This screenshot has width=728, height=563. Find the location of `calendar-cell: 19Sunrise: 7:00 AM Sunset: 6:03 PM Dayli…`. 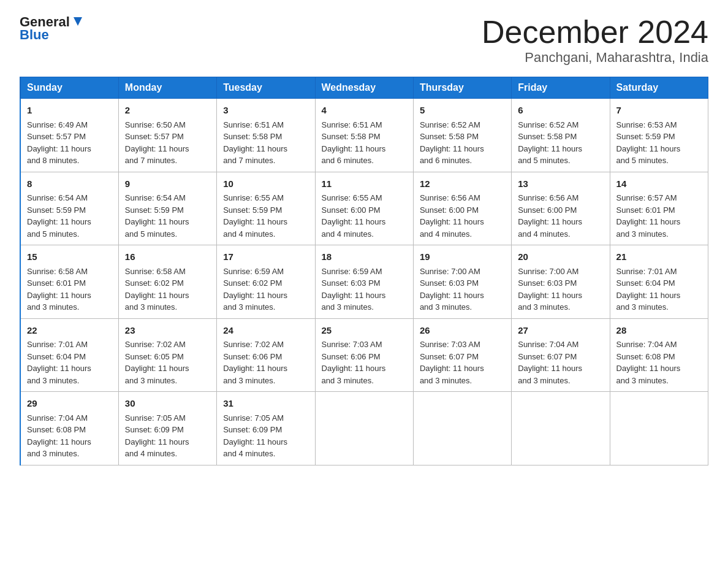

calendar-cell: 19Sunrise: 7:00 AM Sunset: 6:03 PM Dayli… is located at coordinates (462, 282).